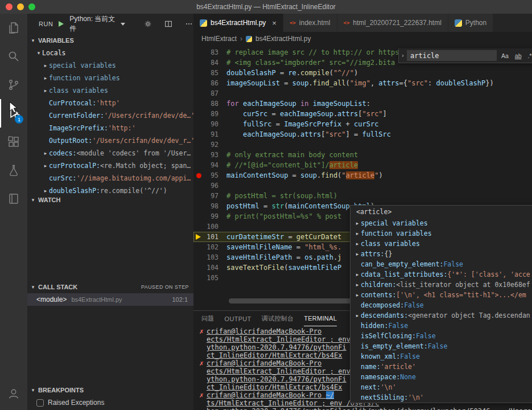  What do you see at coordinates (110, 53) in the screenshot?
I see `variables-scope-row: ▾Locals` at bounding box center [110, 53].